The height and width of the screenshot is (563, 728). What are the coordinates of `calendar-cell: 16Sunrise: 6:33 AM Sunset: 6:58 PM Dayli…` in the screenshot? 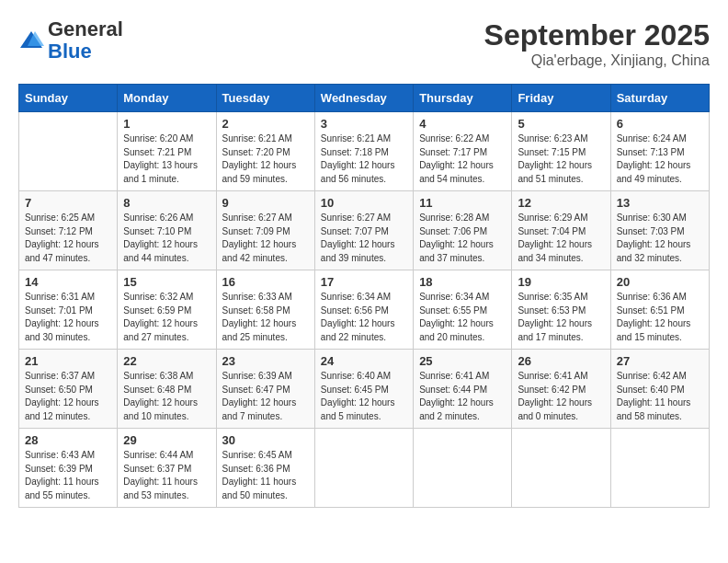 It's located at (265, 310).